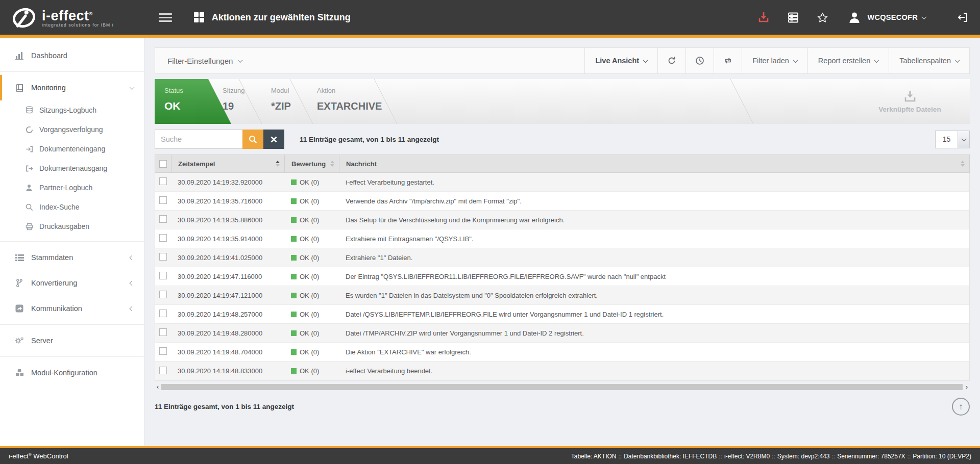  What do you see at coordinates (54, 283) in the screenshot?
I see `sidebar-item-label: Konvertierung` at bounding box center [54, 283].